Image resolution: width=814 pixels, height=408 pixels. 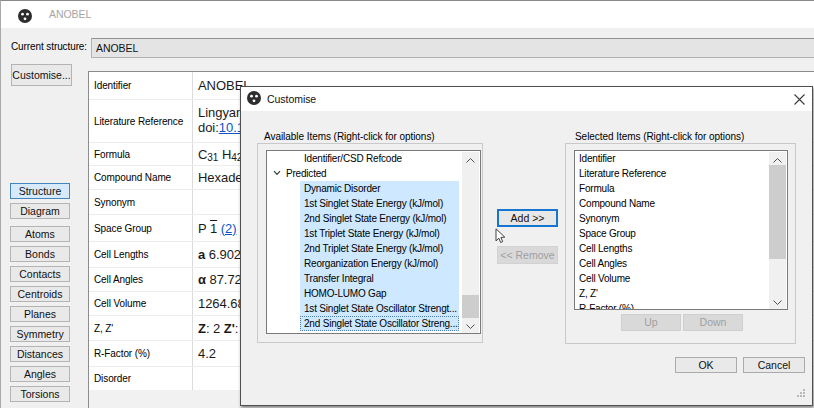 I want to click on sidebar-button: Centroids, so click(x=40, y=294).